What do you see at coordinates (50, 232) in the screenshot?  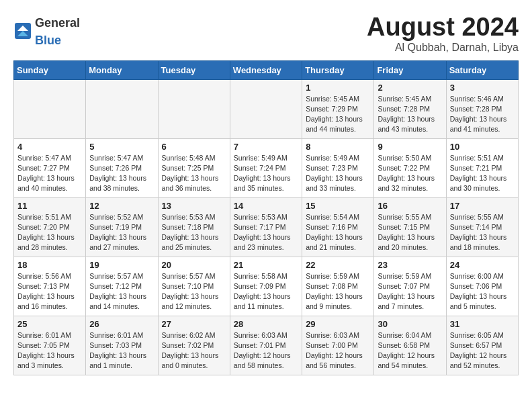 I see `day-info: Sunrise: 5:51 AM Sunset: 7:20 PM Dayligh…` at bounding box center [50, 232].